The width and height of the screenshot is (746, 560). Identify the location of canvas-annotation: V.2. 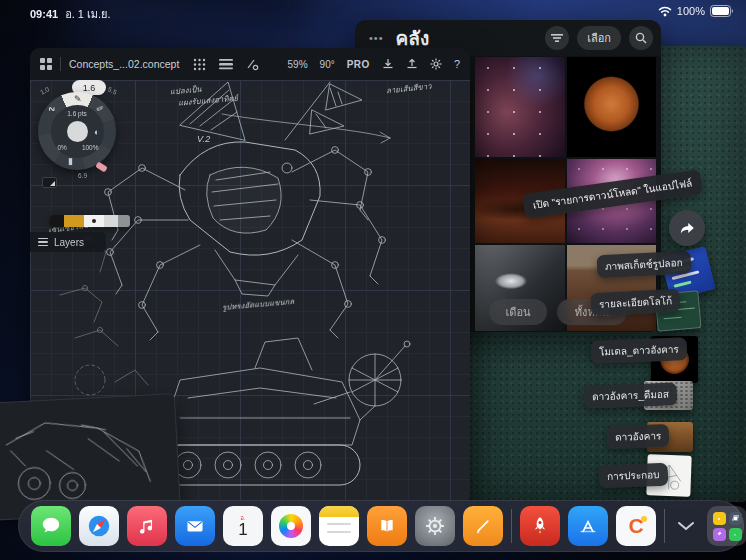
(204, 139).